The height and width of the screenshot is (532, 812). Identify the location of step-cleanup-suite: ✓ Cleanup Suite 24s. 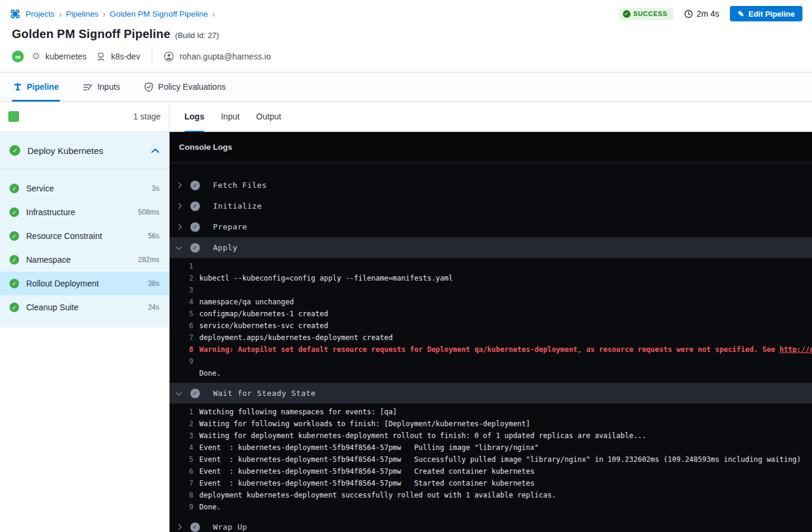
(84, 307).